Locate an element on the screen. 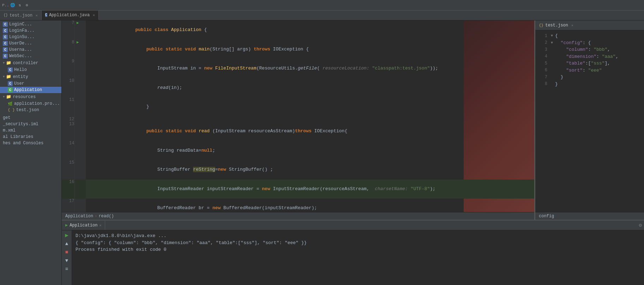 This screenshot has height=285, width=644. tab-close-icon: ✕ is located at coordinates (37, 16).